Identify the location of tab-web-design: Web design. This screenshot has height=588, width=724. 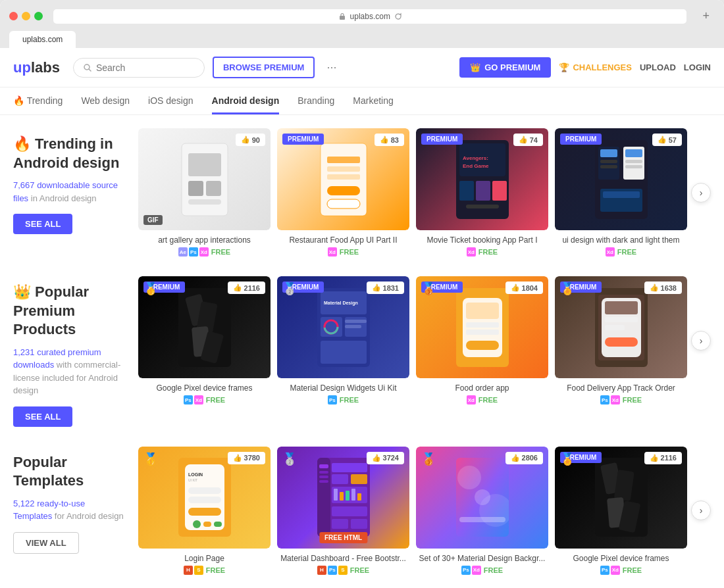
(105, 101).